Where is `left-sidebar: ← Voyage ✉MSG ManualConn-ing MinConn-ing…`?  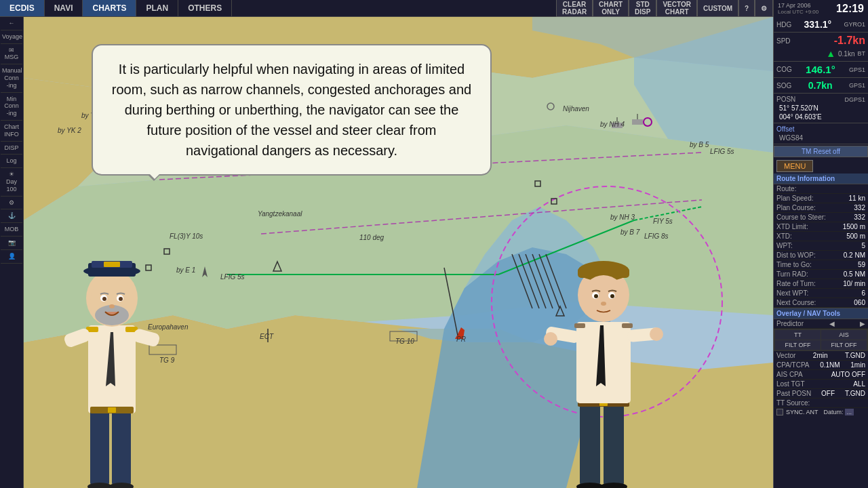
left-sidebar: ← Voyage ✉MSG ManualConn-ing MinConn-ing… is located at coordinates (12, 252).